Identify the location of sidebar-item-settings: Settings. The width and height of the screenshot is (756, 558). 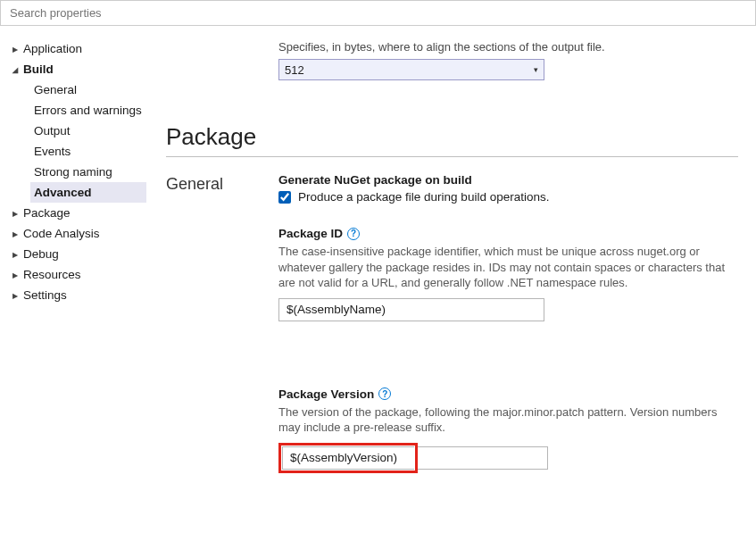
(79, 295).